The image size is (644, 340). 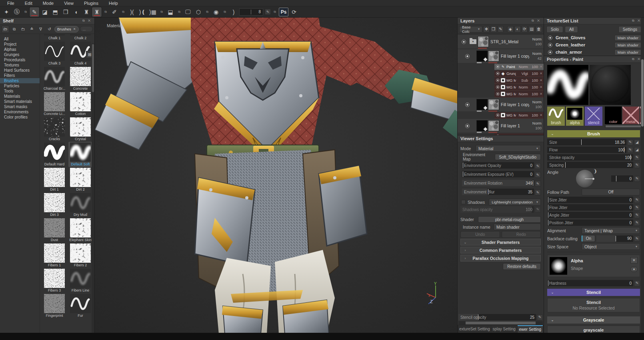 What do you see at coordinates (628, 52) in the screenshot?
I see `shader-assignment-button: Main shader` at bounding box center [628, 52].